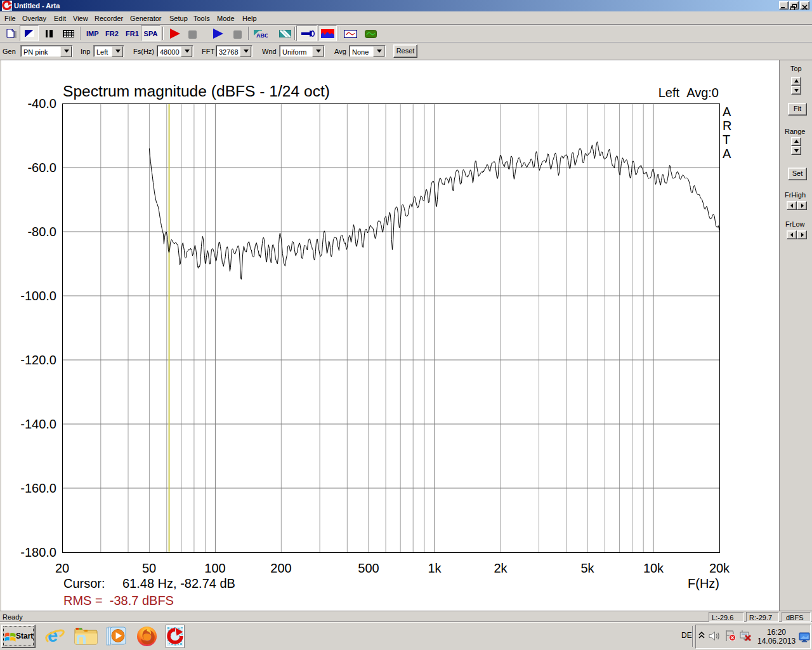  I want to click on svg-text: 20k, so click(719, 568).